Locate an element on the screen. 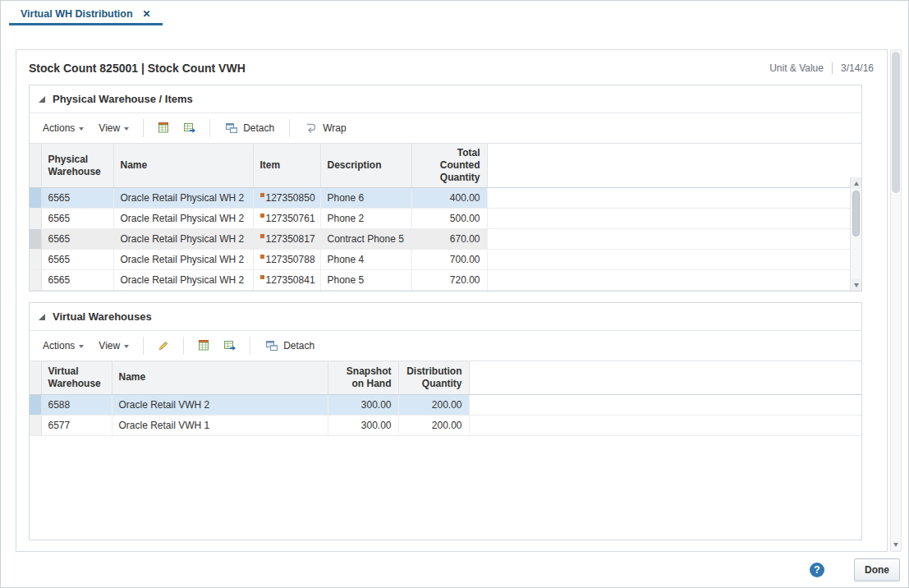 Image resolution: width=909 pixels, height=588 pixels. physical-toolbar: Actions View is located at coordinates (445, 128).